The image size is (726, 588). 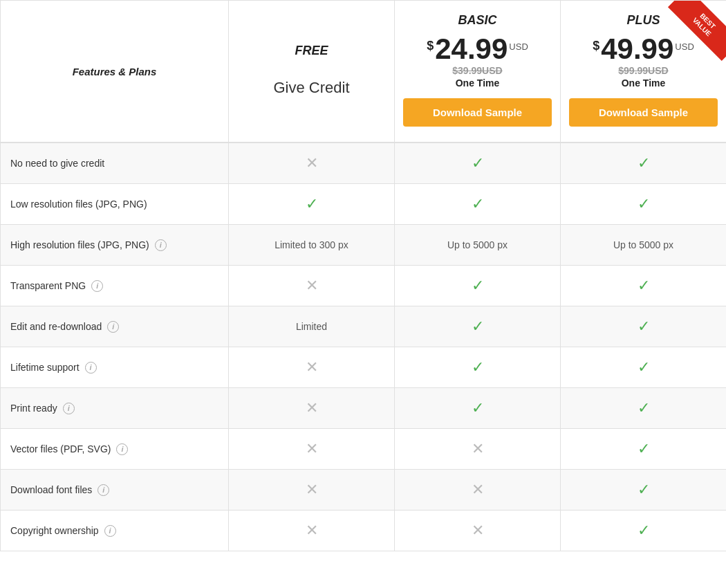 I want to click on table-row: Vector files (PDF, SVG)i✕✕✓, so click(x=364, y=450).